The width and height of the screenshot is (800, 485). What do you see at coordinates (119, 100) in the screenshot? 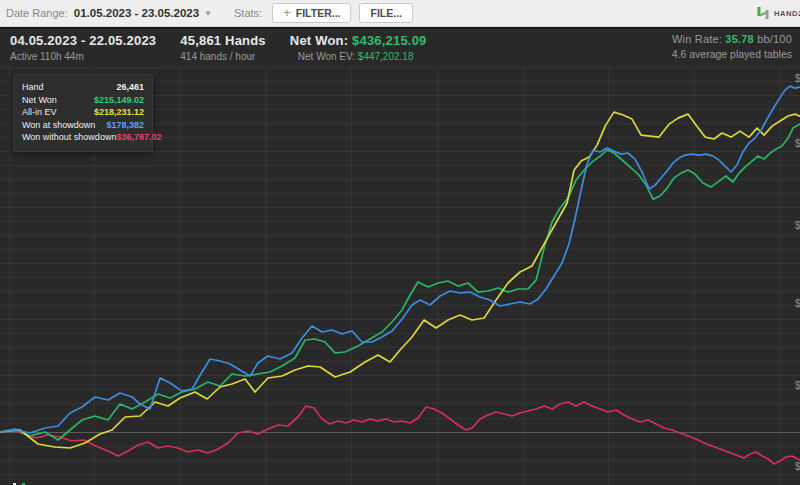
I see `tooltip-row-value: $215,149.02` at bounding box center [119, 100].